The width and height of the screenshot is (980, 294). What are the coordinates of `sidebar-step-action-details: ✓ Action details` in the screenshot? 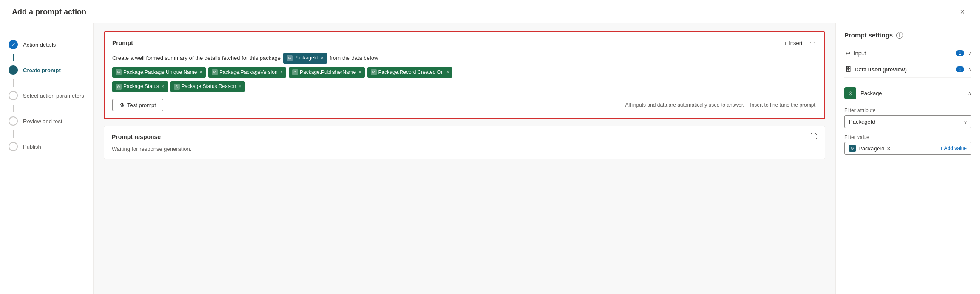 It's located at (47, 45).